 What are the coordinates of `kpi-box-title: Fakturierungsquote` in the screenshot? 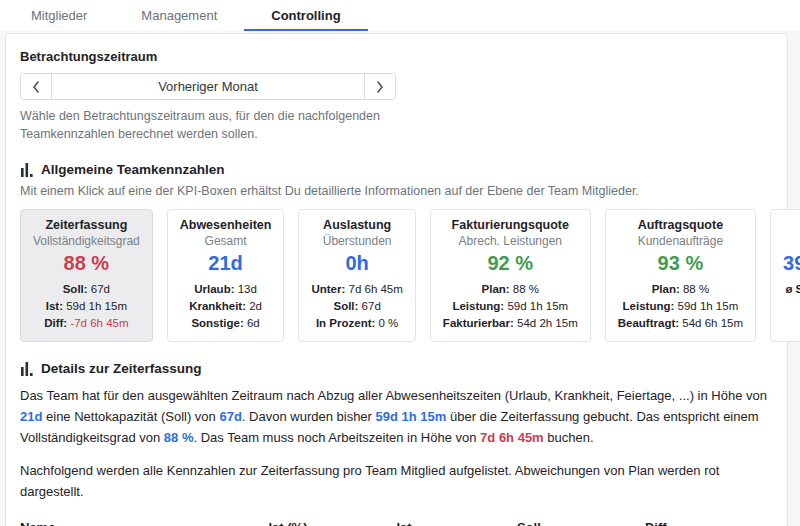 It's located at (510, 225).